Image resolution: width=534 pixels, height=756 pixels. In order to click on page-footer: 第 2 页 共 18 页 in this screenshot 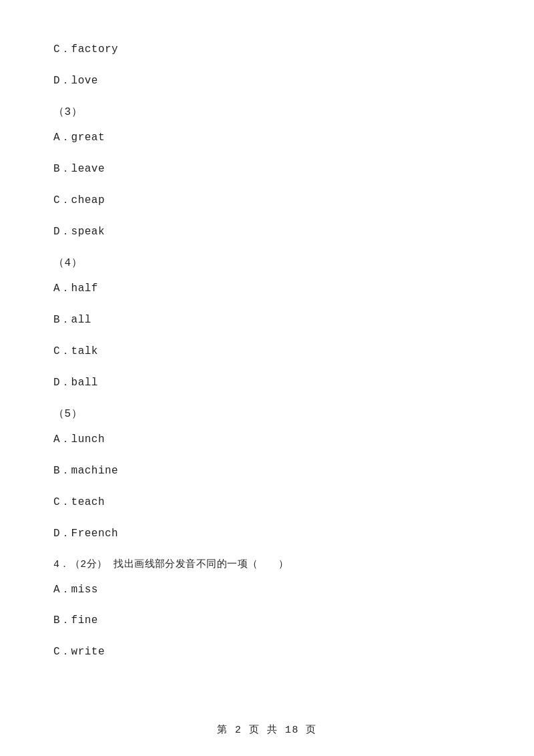, I will do `click(267, 729)`.